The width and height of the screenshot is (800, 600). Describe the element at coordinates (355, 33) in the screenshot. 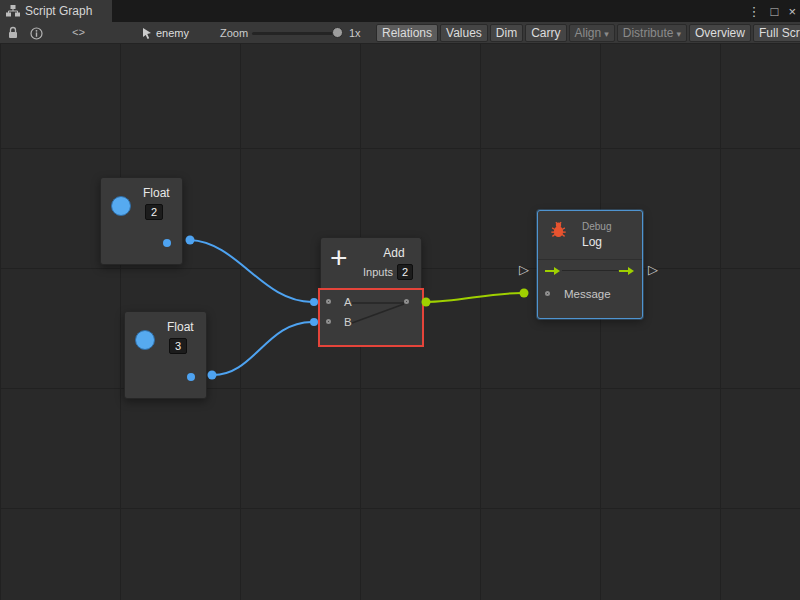

I see `zoom-value: 1x` at that location.